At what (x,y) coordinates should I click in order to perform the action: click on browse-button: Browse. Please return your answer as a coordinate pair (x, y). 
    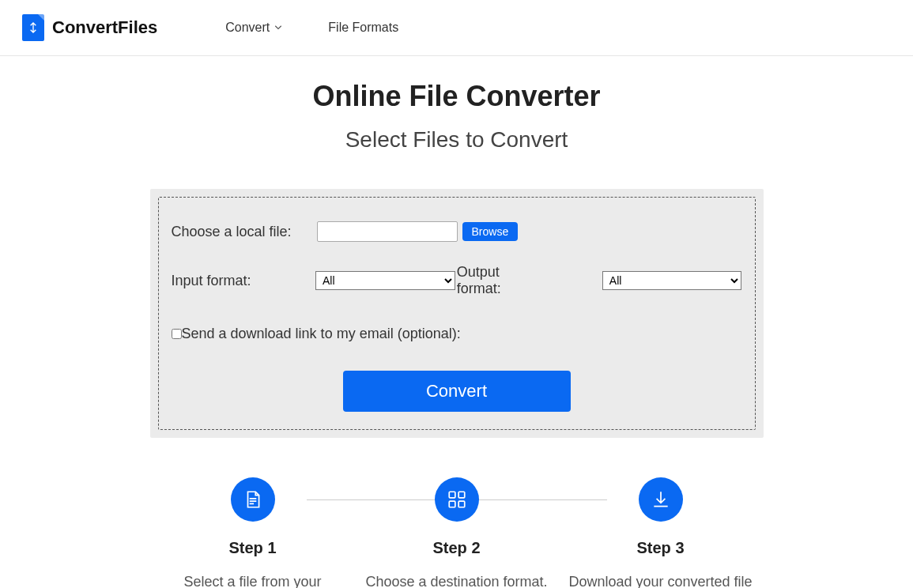
    Looking at the image, I should click on (490, 232).